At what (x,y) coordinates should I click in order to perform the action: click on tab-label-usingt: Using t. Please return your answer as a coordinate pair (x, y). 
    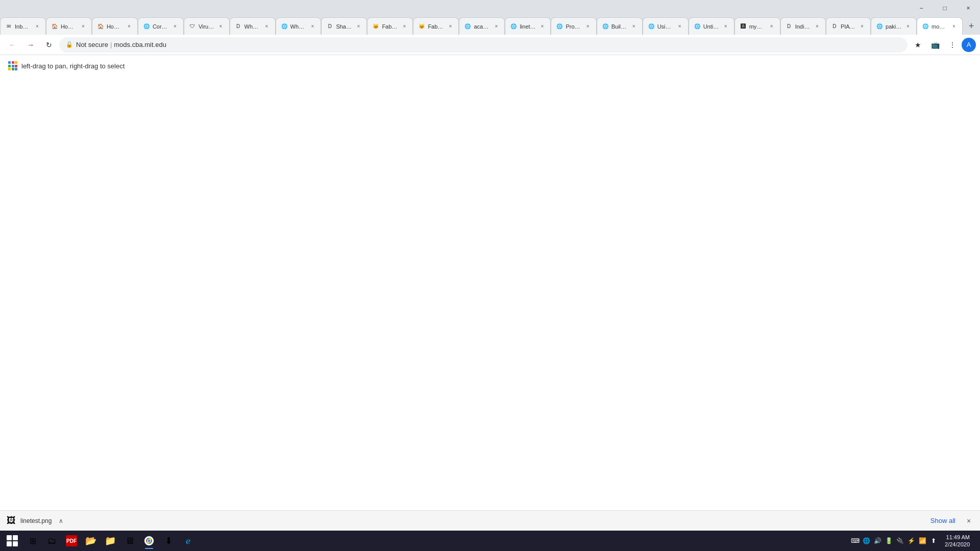
    Looking at the image, I should click on (666, 27).